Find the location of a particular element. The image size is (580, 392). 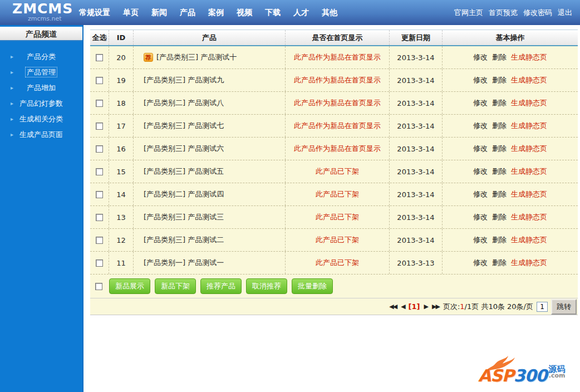

recommend-product-button: 推荐产品 is located at coordinates (221, 286).